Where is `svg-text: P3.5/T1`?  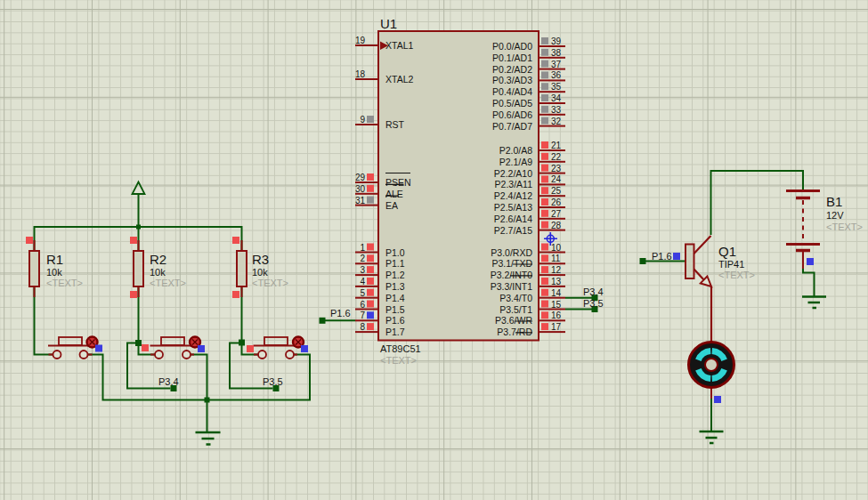
svg-text: P3.5/T1 is located at coordinates (516, 310).